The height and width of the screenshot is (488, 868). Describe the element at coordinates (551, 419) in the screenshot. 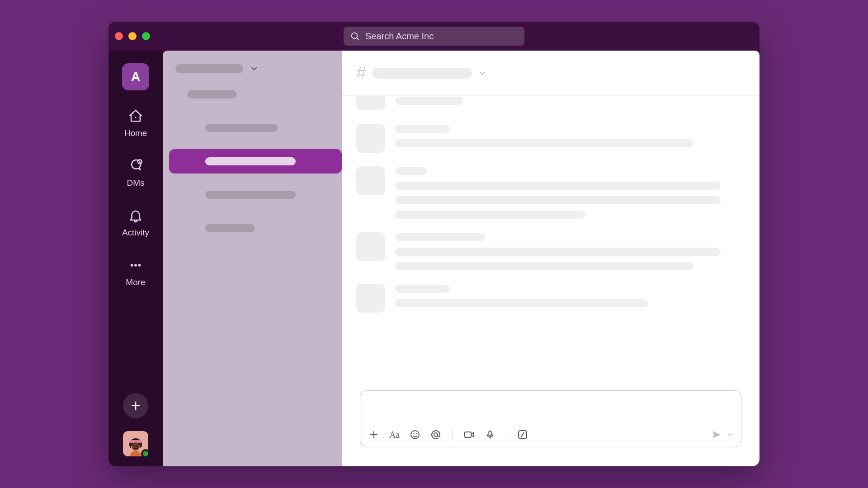

I see `message-composer: Aa` at that location.